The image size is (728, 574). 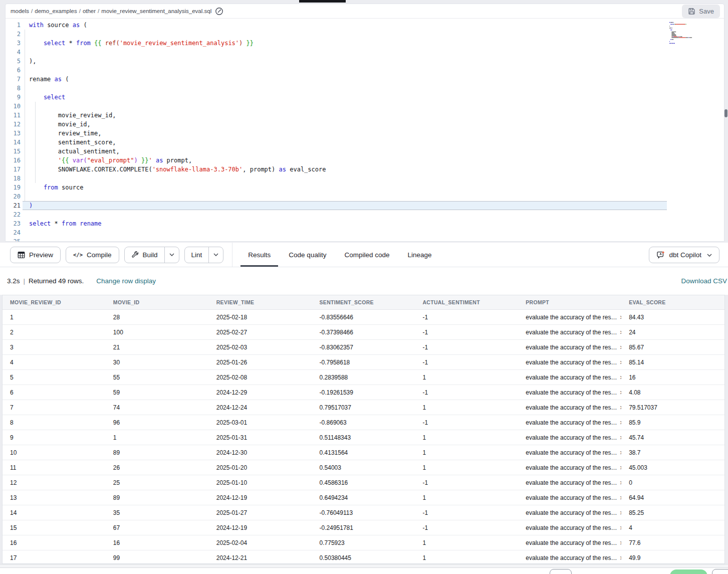 What do you see at coordinates (726, 113) in the screenshot?
I see `editor-scrollbar-thumb` at bounding box center [726, 113].